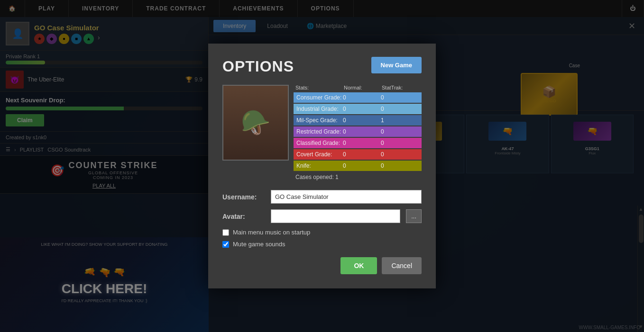 The height and width of the screenshot is (332, 644). I want to click on stat-row-classified: Classified Grade: 0 0, so click(358, 143).